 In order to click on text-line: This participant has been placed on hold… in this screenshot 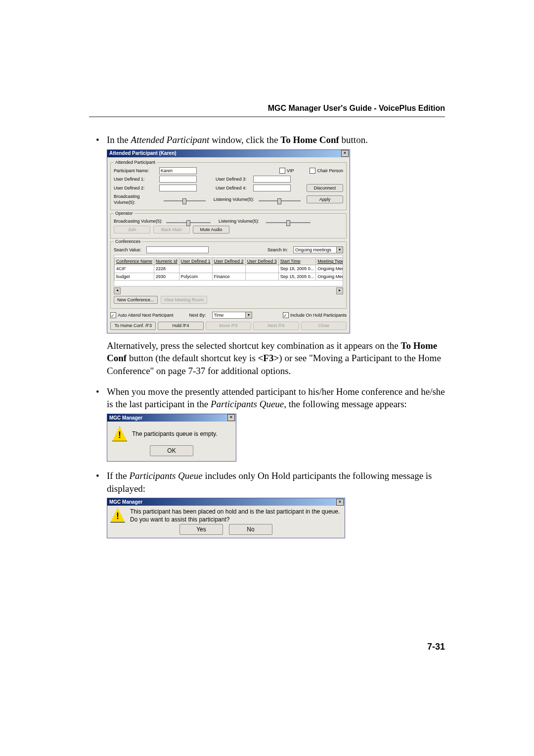, I will do `click(235, 512)`.